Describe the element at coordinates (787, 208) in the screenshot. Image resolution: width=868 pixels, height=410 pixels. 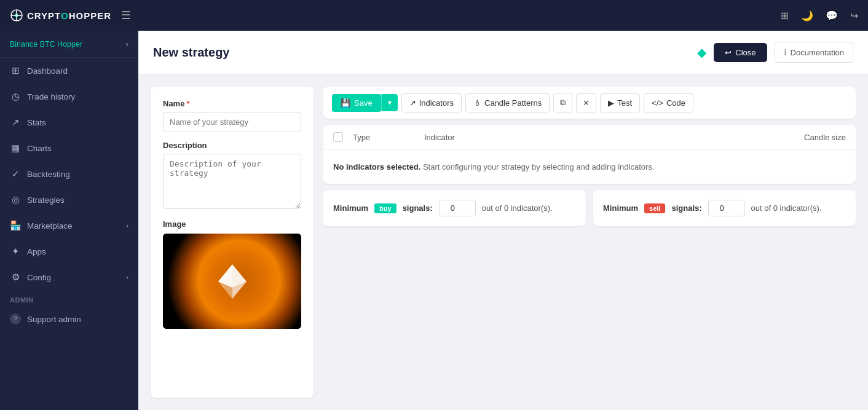
I see `sell-out-of-text: out of 0 indicator(s).` at that location.